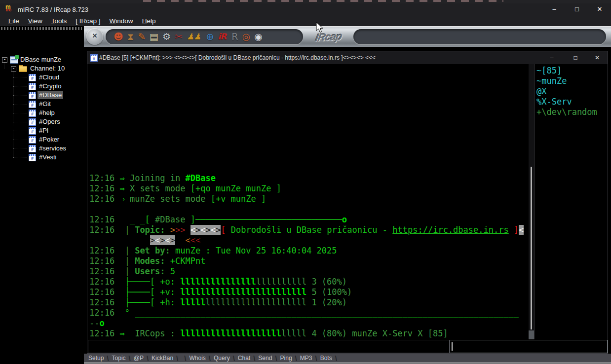 The height and width of the screenshot is (364, 611). I want to click on nicklist-item: @X, so click(572, 92).